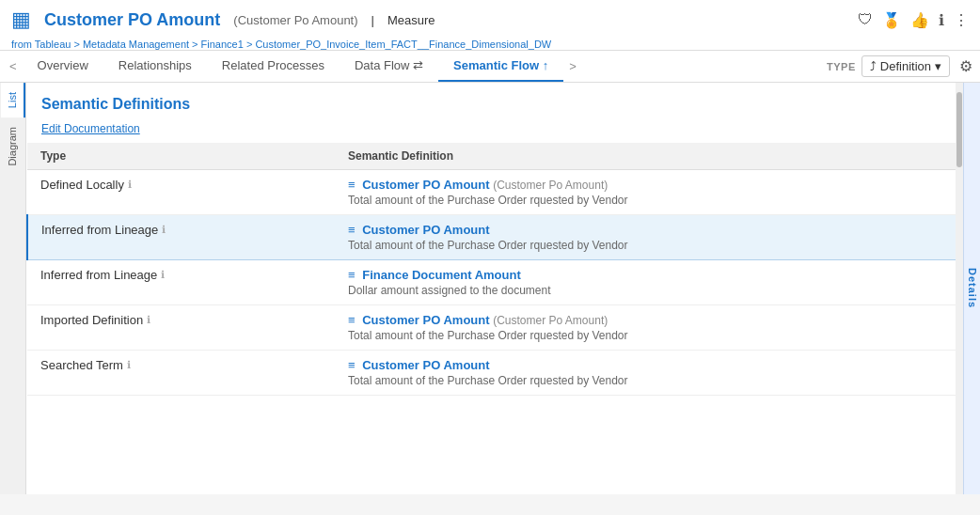  What do you see at coordinates (841, 67) in the screenshot?
I see `type-label: TYPE` at bounding box center [841, 67].